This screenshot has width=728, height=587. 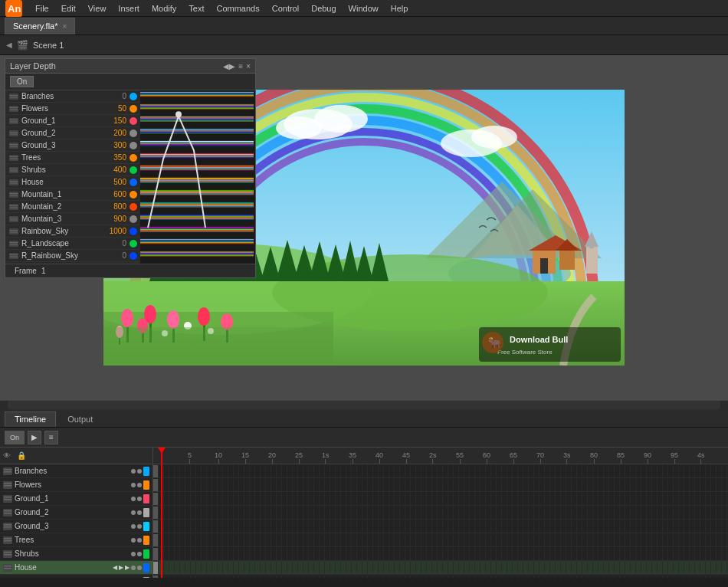 What do you see at coordinates (363, 8) in the screenshot?
I see `menu-window: Window` at bounding box center [363, 8].